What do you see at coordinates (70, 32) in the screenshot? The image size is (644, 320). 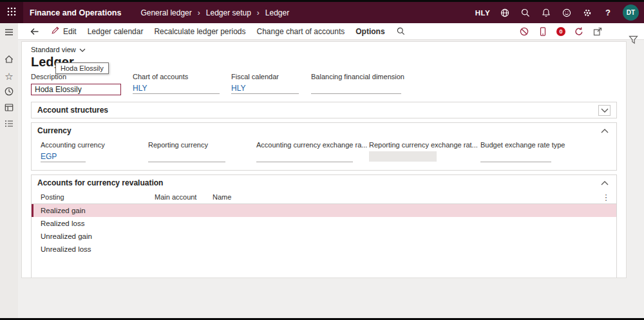 I see `edit-button-label: Edit` at bounding box center [70, 32].